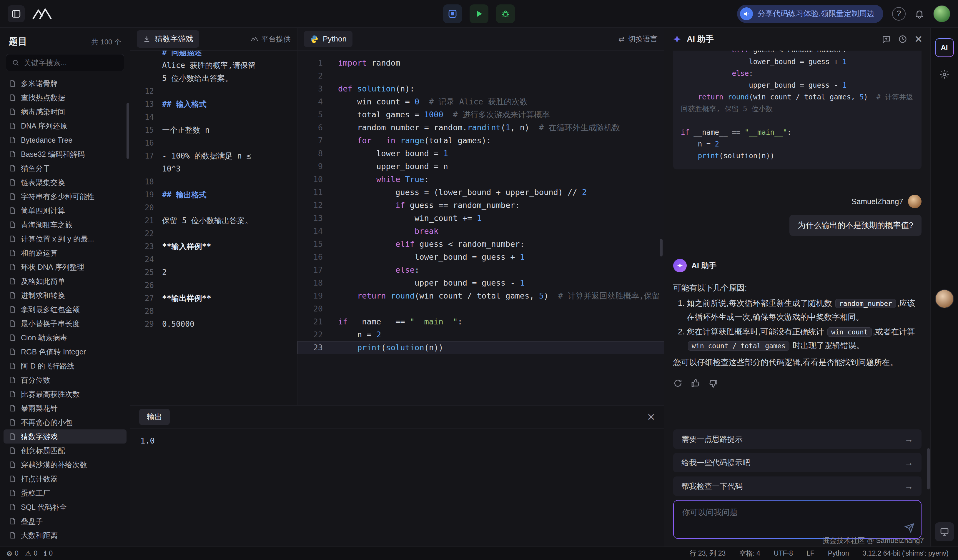 This screenshot has height=560, width=958. What do you see at coordinates (481, 335) in the screenshot?
I see `code-line: 22 n = 2` at bounding box center [481, 335].